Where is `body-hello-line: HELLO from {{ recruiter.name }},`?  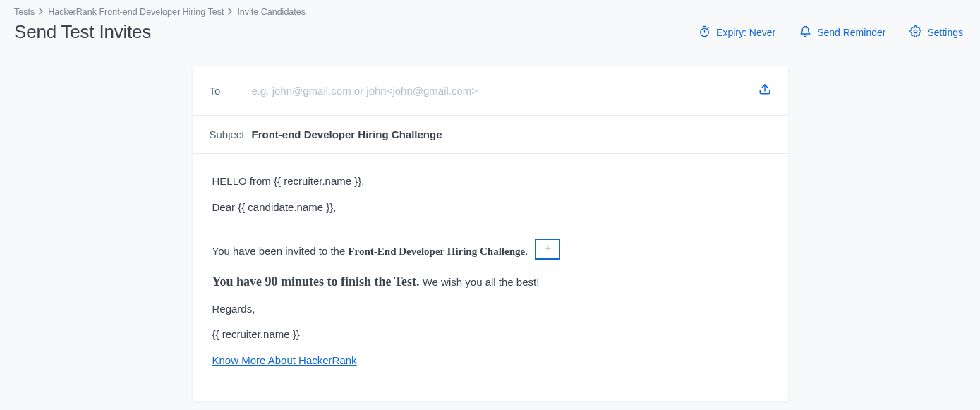 body-hello-line: HELLO from {{ recruiter.name }}, is located at coordinates (490, 182).